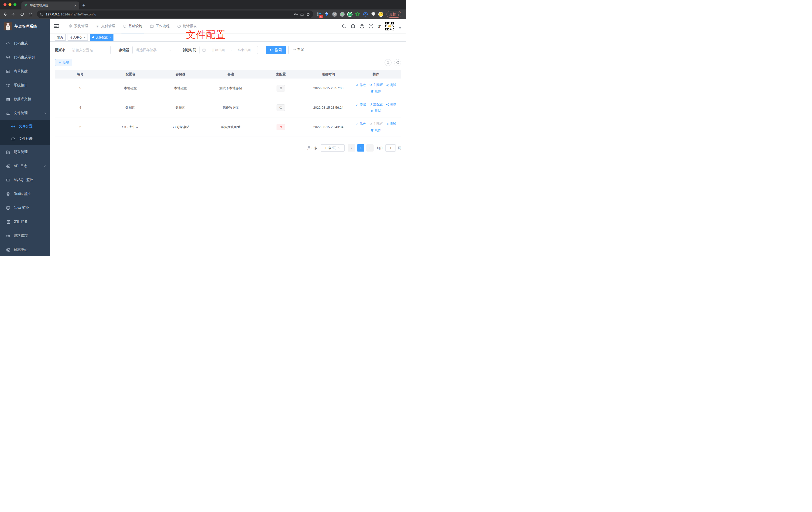  I want to click on bookmark-star-icon, so click(308, 14).